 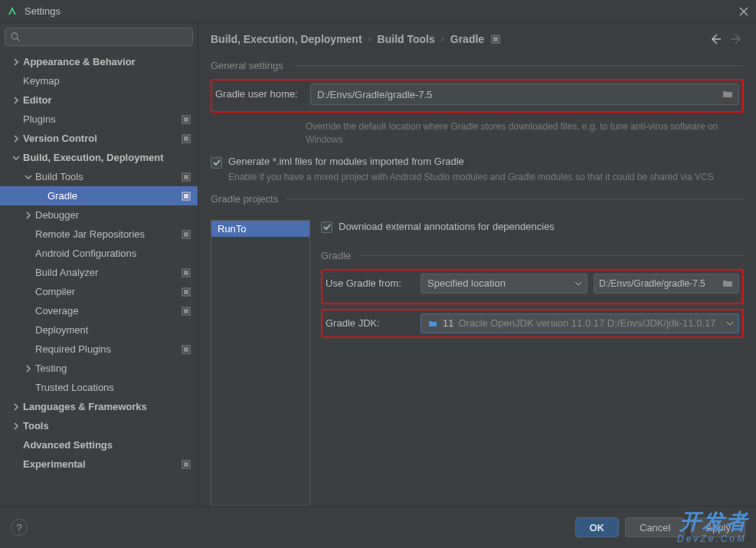 I want to click on breadcrumb-item: Build Tools, so click(x=406, y=39).